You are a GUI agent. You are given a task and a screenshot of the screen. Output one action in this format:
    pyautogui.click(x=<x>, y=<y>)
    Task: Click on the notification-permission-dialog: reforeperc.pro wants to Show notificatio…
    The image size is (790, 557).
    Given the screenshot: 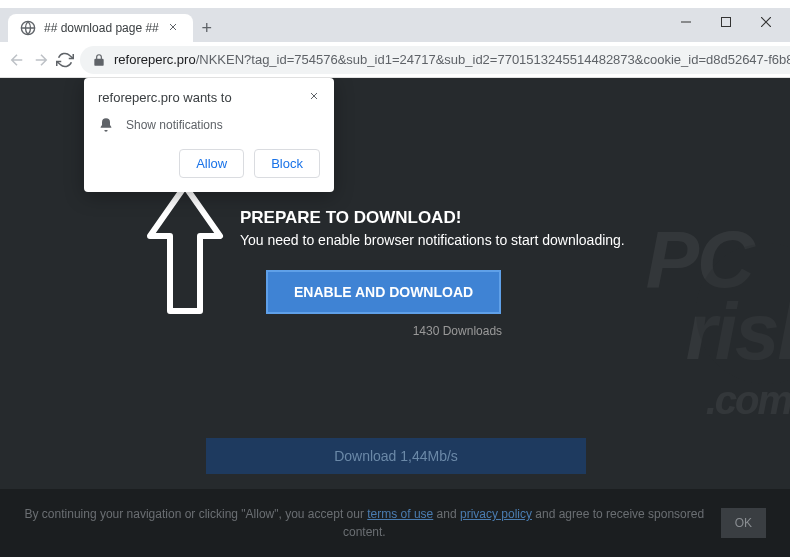 What is the action you would take?
    pyautogui.click(x=209, y=135)
    